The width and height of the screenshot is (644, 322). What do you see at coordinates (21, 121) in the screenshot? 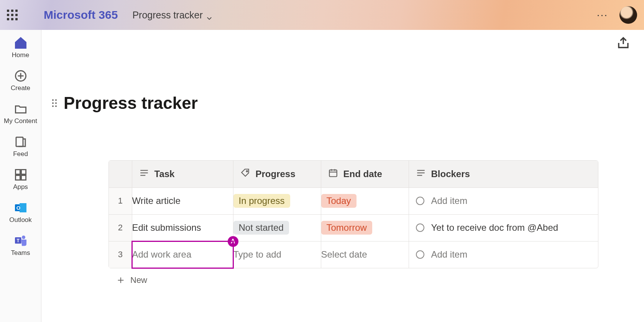
I see `sidebar-item-label: My Content` at bounding box center [21, 121].